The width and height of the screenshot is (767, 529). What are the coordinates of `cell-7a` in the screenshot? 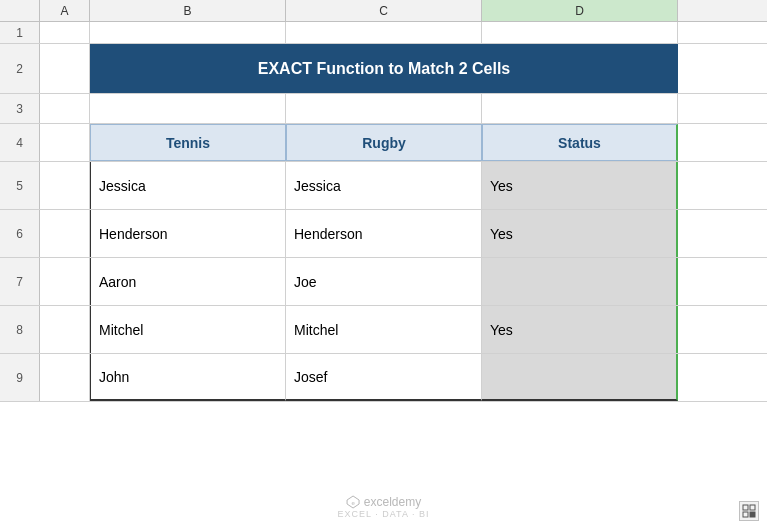 It's located at (65, 282).